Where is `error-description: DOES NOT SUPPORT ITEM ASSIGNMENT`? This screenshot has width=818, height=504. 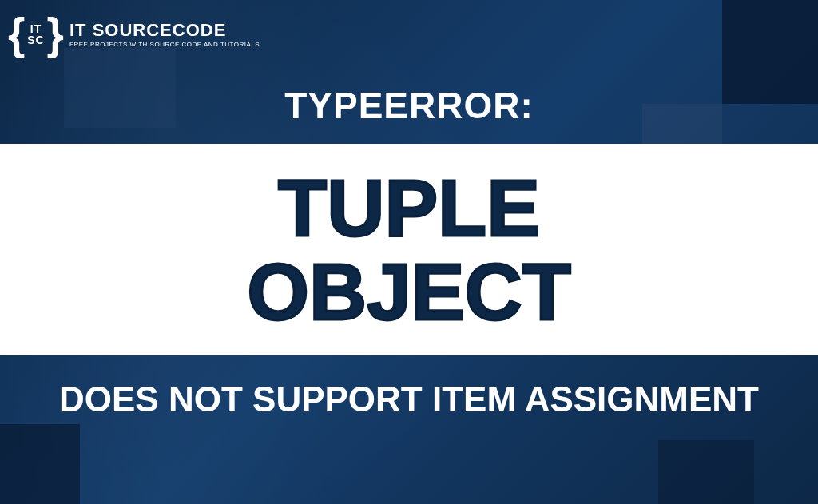 error-description: DOES NOT SUPPORT ITEM ASSIGNMENT is located at coordinates (409, 399).